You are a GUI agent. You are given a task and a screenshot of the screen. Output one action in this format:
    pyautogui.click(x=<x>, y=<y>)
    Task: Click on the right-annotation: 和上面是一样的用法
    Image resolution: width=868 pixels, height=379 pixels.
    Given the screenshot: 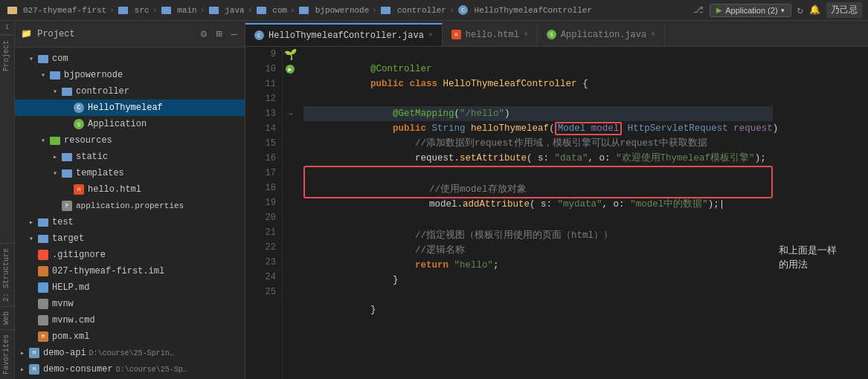 What is the action you would take?
    pyautogui.click(x=823, y=213)
    